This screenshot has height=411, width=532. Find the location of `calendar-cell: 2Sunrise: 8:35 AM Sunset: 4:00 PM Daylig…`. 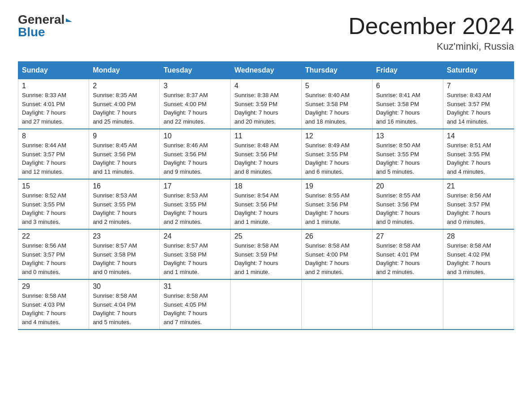

calendar-cell: 2Sunrise: 8:35 AM Sunset: 4:00 PM Daylig… is located at coordinates (124, 104).